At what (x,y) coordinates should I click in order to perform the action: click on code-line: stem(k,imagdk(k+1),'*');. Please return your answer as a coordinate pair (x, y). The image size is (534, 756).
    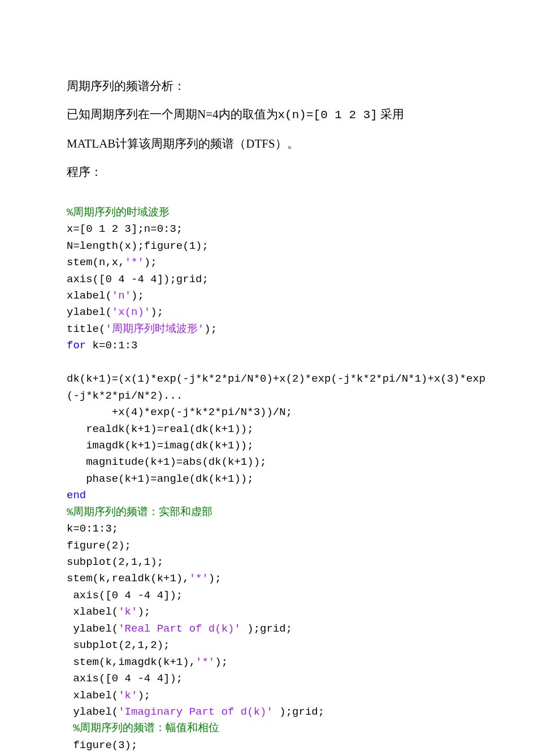
    Looking at the image, I should click on (147, 662).